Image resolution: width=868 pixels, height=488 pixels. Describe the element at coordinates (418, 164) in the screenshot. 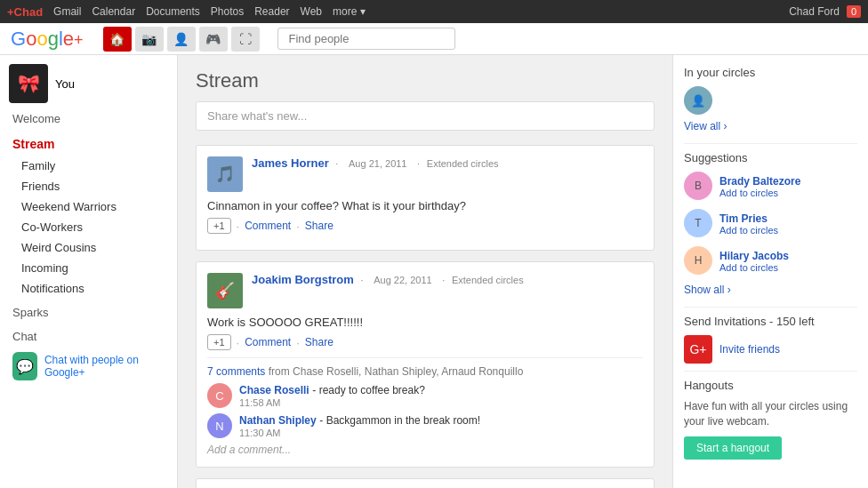

I see `post-sep-1: ·` at that location.